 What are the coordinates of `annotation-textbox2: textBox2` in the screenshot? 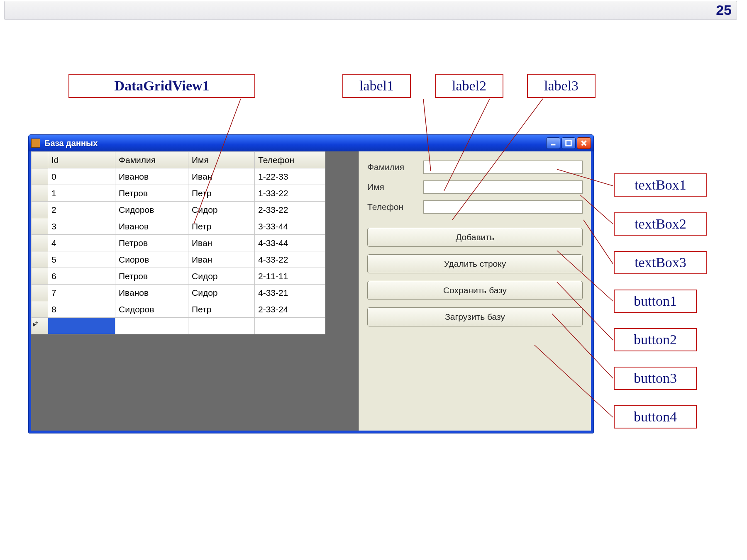 It's located at (661, 224).